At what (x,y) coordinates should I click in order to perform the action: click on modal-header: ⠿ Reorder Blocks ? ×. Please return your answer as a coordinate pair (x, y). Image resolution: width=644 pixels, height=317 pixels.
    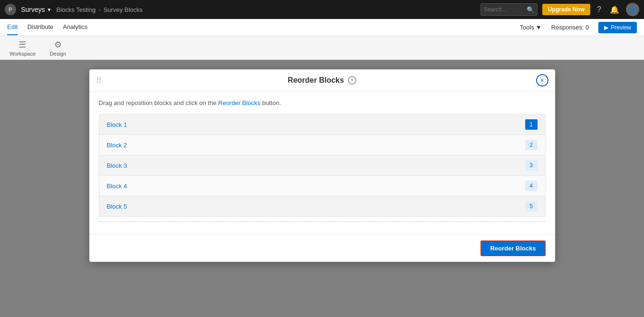
    Looking at the image, I should click on (322, 81).